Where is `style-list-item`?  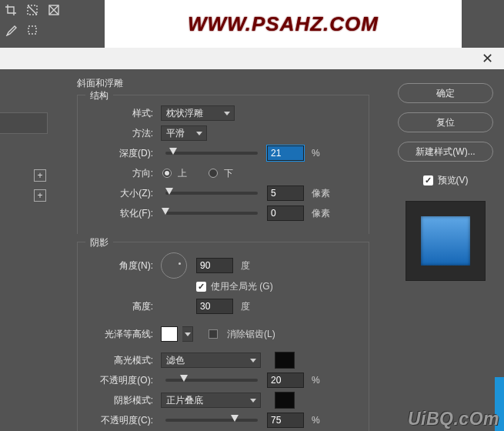
style-list-item is located at coordinates (24, 123).